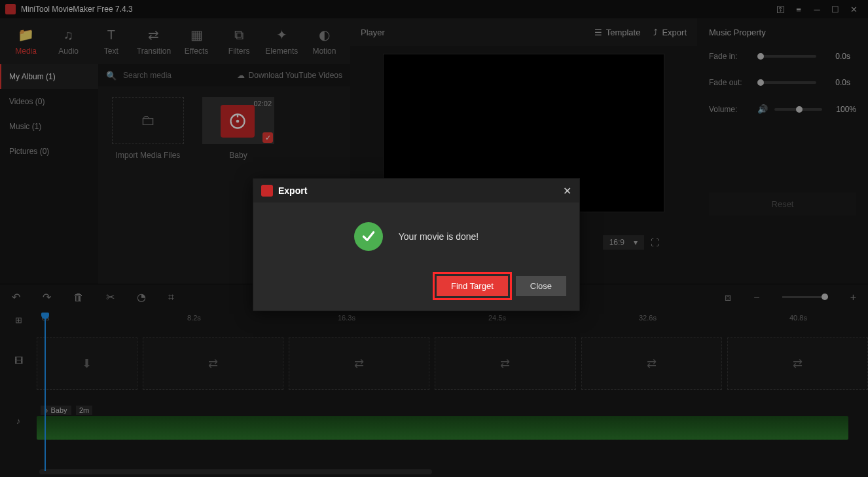 This screenshot has width=868, height=477. I want to click on dialog-message: Your movie is done!, so click(439, 237).